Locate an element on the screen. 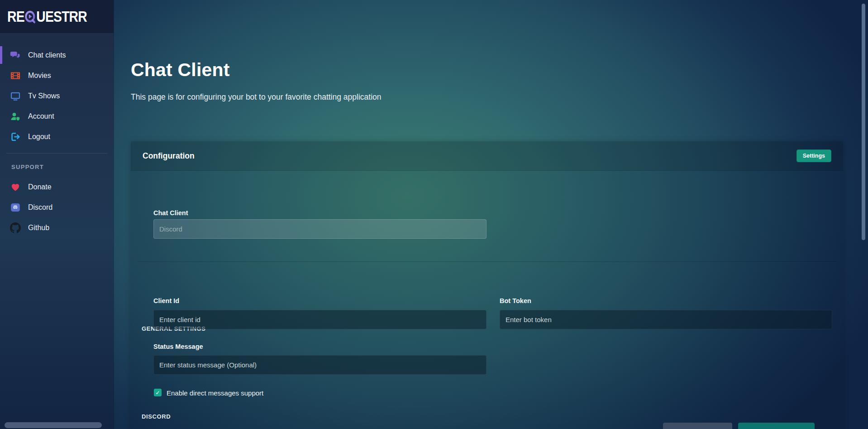  monitor-icon is located at coordinates (15, 96).